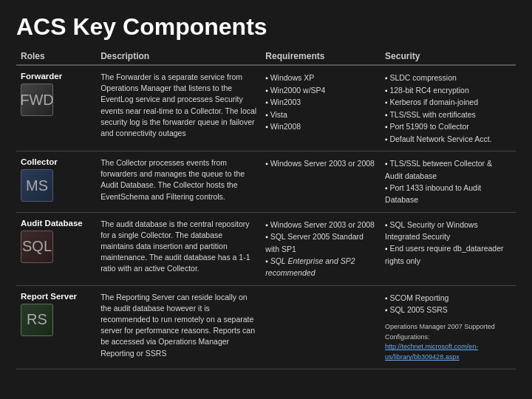 This screenshot has height=399, width=532. I want to click on requirements-cell: Windows Server 2003 or 2008, so click(321, 182).